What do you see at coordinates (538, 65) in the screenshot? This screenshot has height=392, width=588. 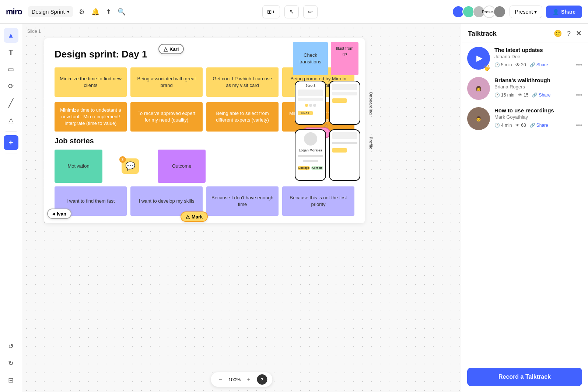 I see `tt-meta-latest: 🕐 5 min 👁 20 🔗 Share •••` at bounding box center [538, 65].